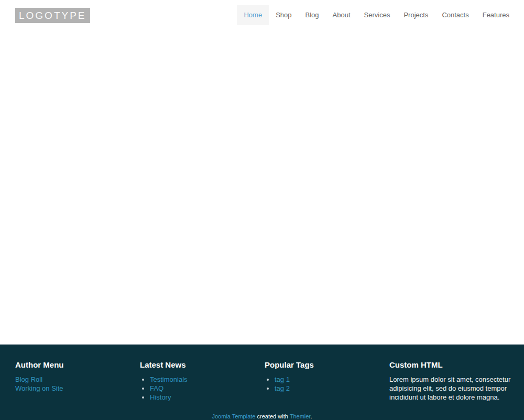 This screenshot has height=420, width=524. What do you see at coordinates (202, 381) in the screenshot?
I see `footer-col-latest-news: Latest News Testimonials FAQ History` at bounding box center [202, 381].